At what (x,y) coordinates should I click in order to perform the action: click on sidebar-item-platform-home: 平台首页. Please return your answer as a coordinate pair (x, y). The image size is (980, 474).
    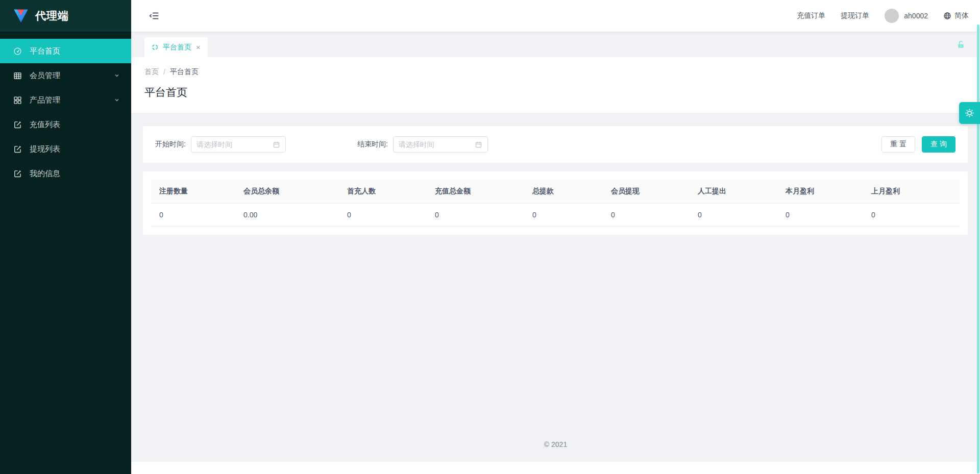
    Looking at the image, I should click on (65, 51).